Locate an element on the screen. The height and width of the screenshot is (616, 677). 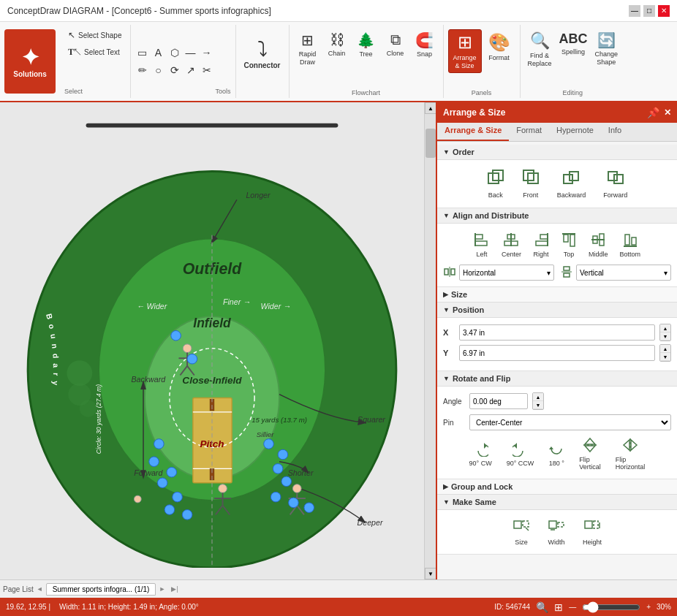
tab-info: Info is located at coordinates (615, 132).